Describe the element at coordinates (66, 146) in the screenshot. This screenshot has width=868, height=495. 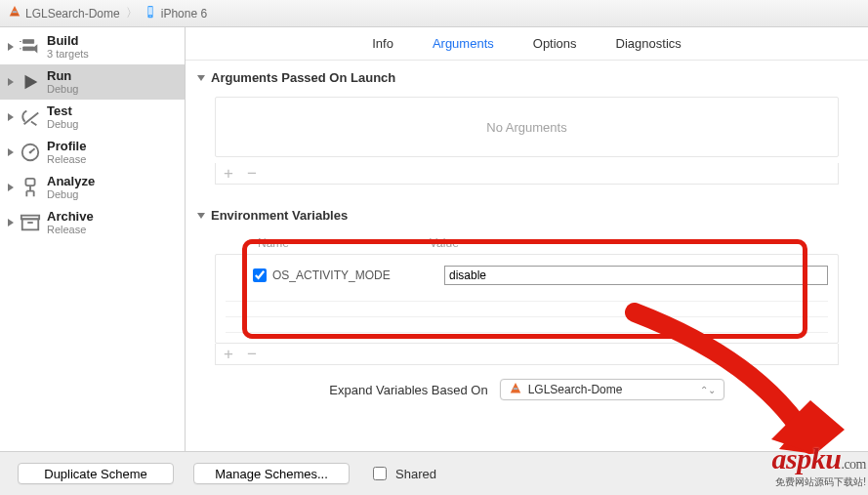
I see `sidebar-item-label: Profile` at that location.